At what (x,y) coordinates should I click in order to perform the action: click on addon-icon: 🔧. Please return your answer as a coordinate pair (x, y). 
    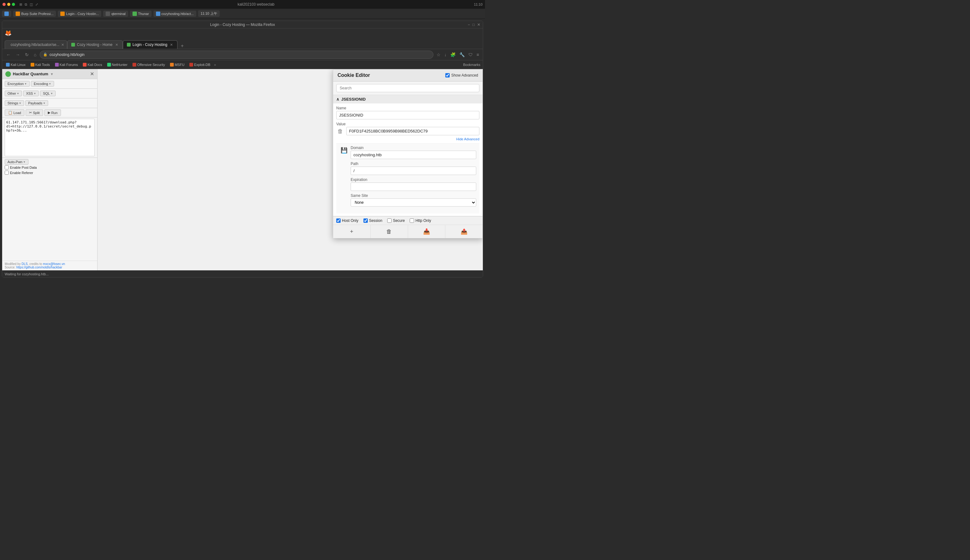
    Looking at the image, I should click on (462, 55).